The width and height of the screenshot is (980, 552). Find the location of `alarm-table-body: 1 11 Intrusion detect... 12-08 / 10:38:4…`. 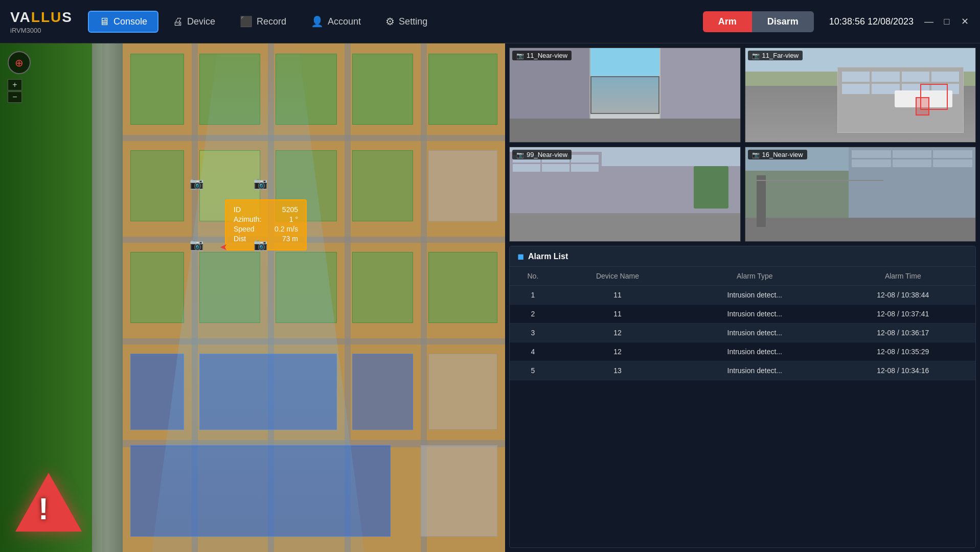

alarm-table-body: 1 11 Intrusion detect... 12-08 / 10:38:4… is located at coordinates (742, 333).